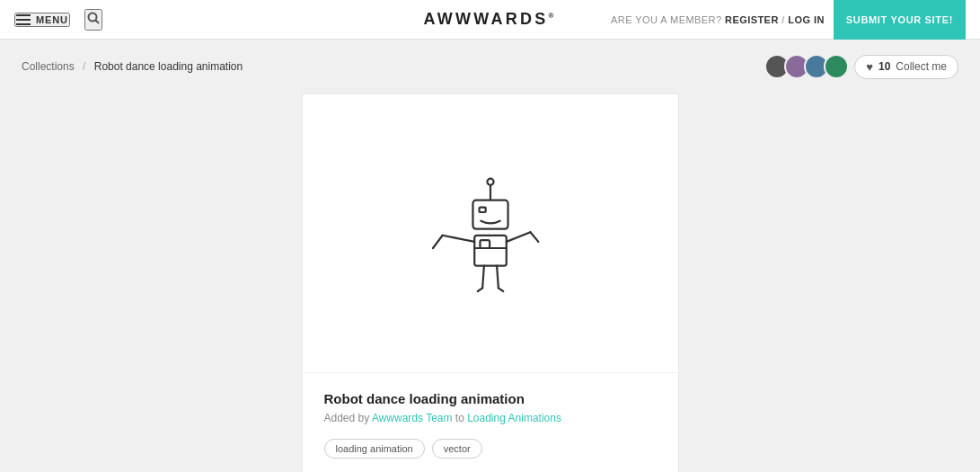 Image resolution: width=980 pixels, height=472 pixels. I want to click on breadcrumb-bar: Collections / Robot dance loading animat…, so click(490, 67).